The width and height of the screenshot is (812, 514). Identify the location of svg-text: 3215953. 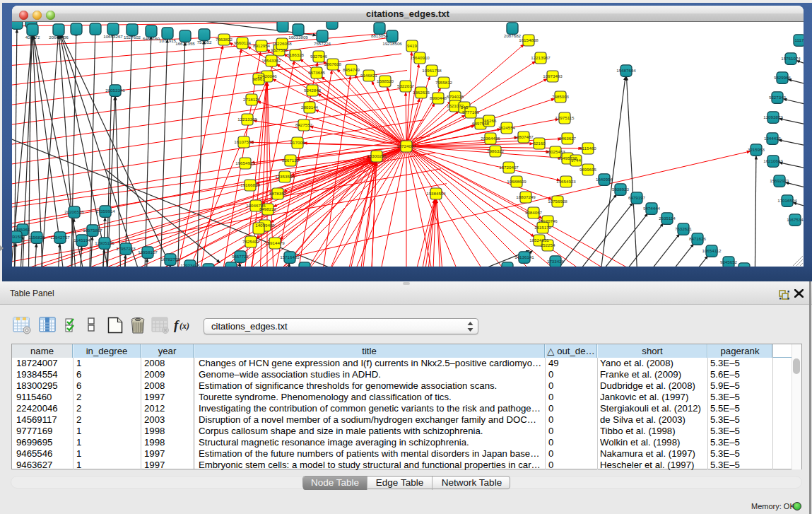
(756, 150).